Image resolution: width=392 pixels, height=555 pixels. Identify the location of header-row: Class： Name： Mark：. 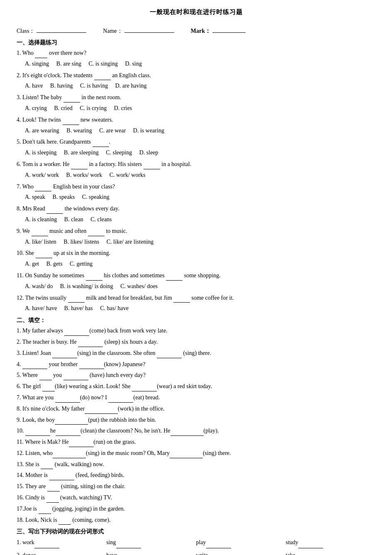
(196, 31).